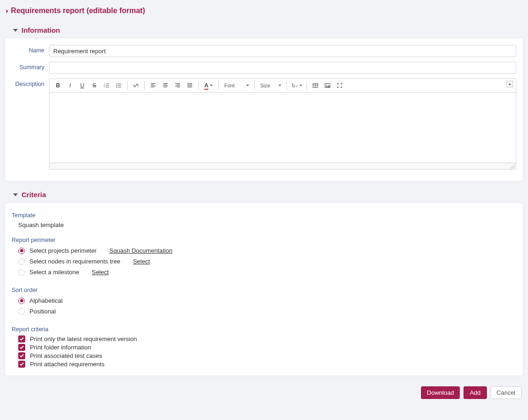 Image resolution: width=528 pixels, height=420 pixels. I want to click on footer-actions: Download Add Cancel, so click(264, 390).